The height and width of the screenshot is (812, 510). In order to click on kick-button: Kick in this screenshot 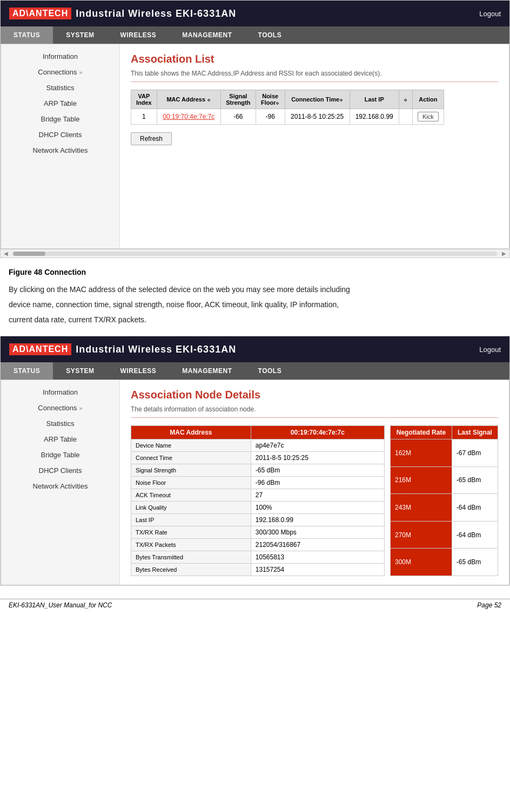, I will do `click(428, 117)`.